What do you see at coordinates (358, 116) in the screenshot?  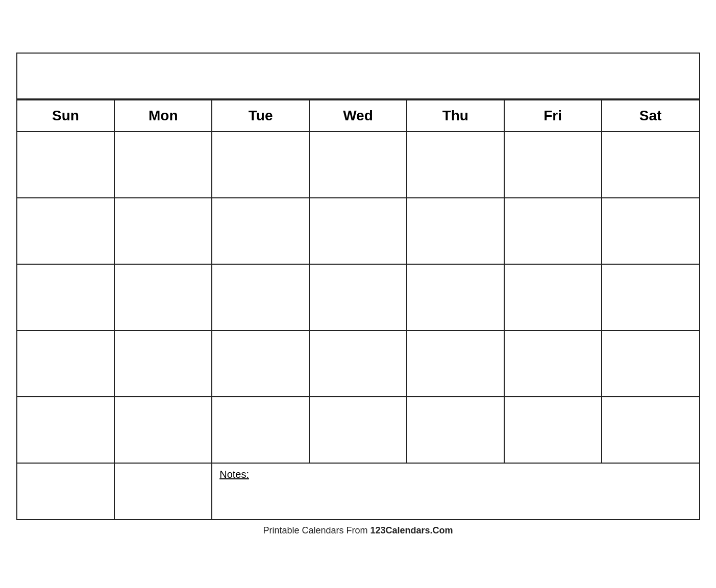 I see `col-header-wed: Wed` at bounding box center [358, 116].